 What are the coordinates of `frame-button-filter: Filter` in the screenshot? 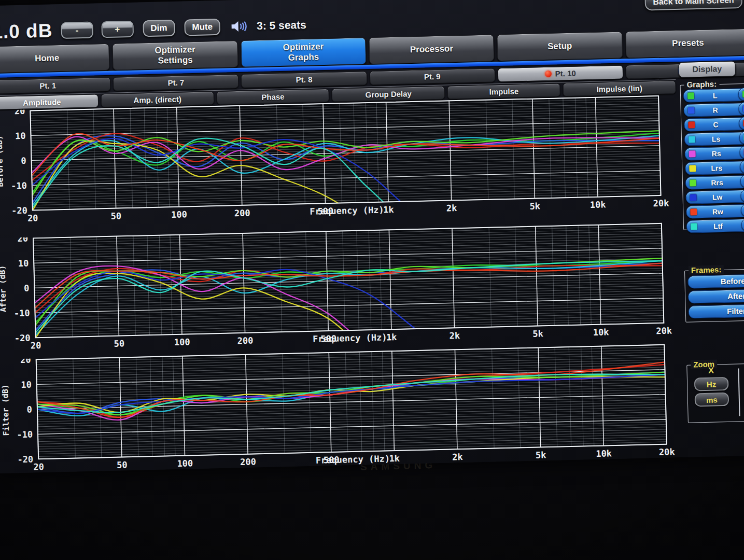 It's located at (717, 311).